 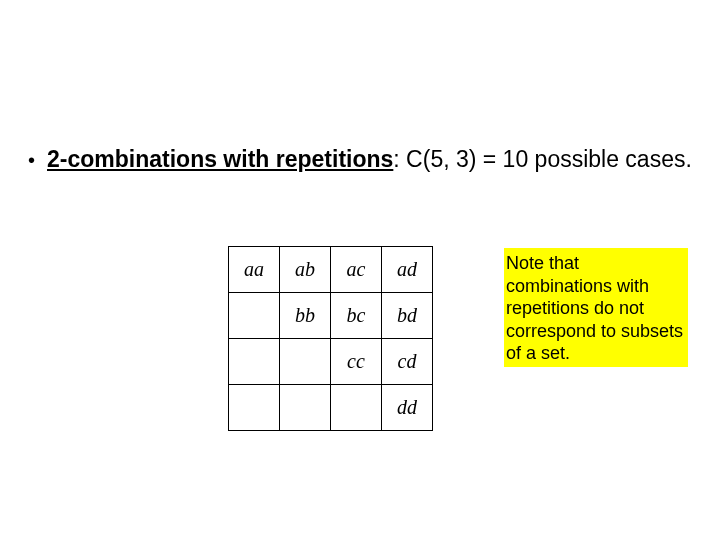 I want to click on bullet-emphasis: 2-combinations with repetitions, so click(x=220, y=159).